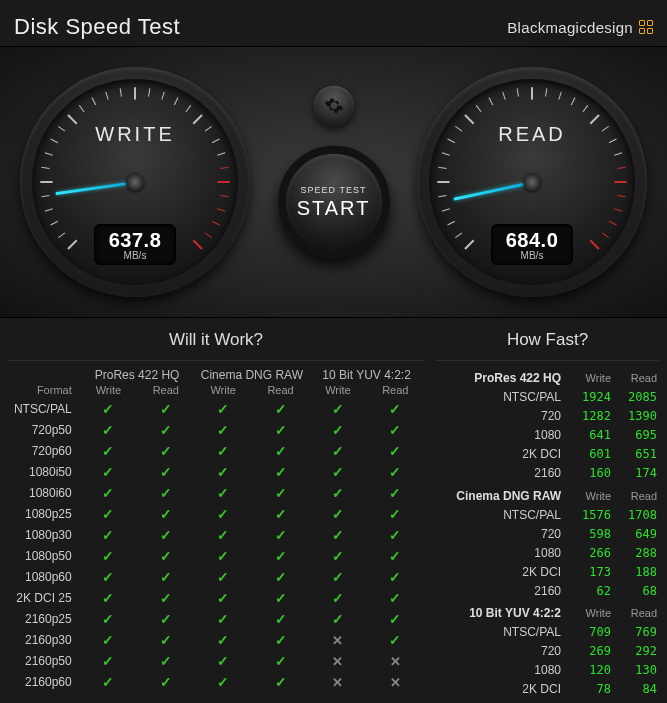 This screenshot has height=703, width=667. I want to click on read-value-cell: 2085, so click(636, 398).